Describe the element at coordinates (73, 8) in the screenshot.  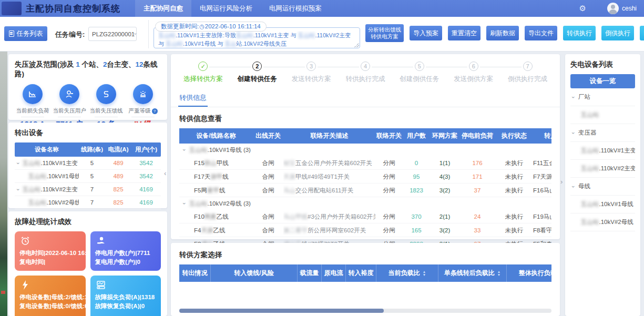
I see `app-title: 主配协同自愈控制系统` at that location.